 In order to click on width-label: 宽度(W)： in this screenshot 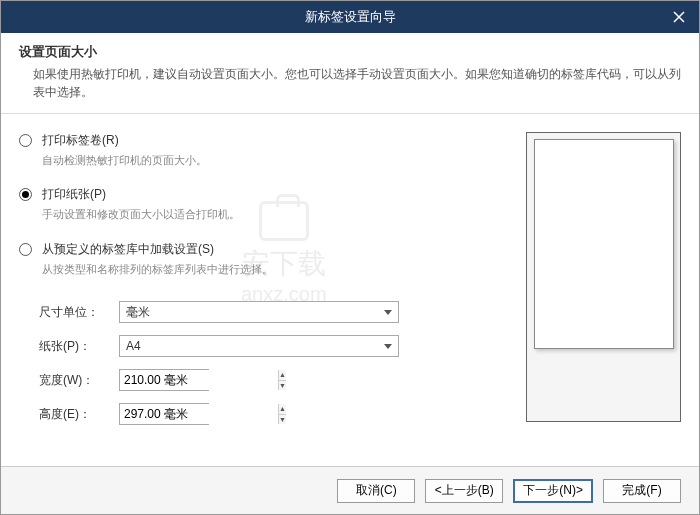, I will do `click(79, 380)`.